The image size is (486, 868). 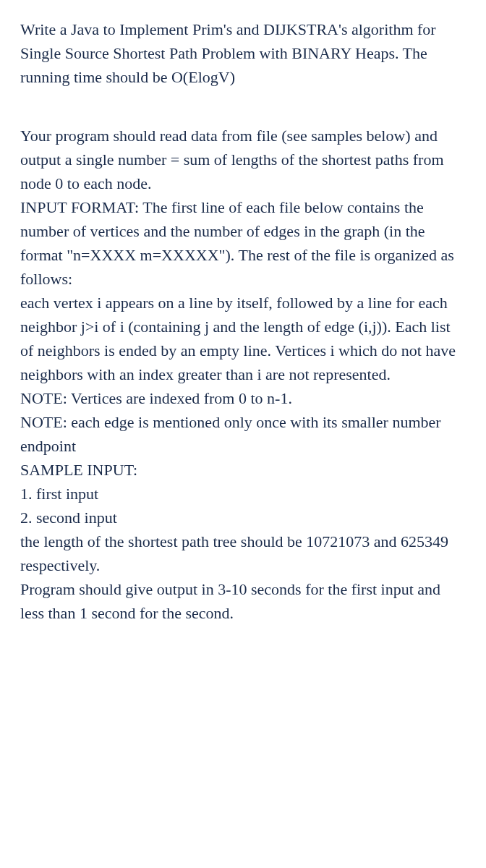 I want to click on sample2-paragraph: 2. second input, so click(x=243, y=518).